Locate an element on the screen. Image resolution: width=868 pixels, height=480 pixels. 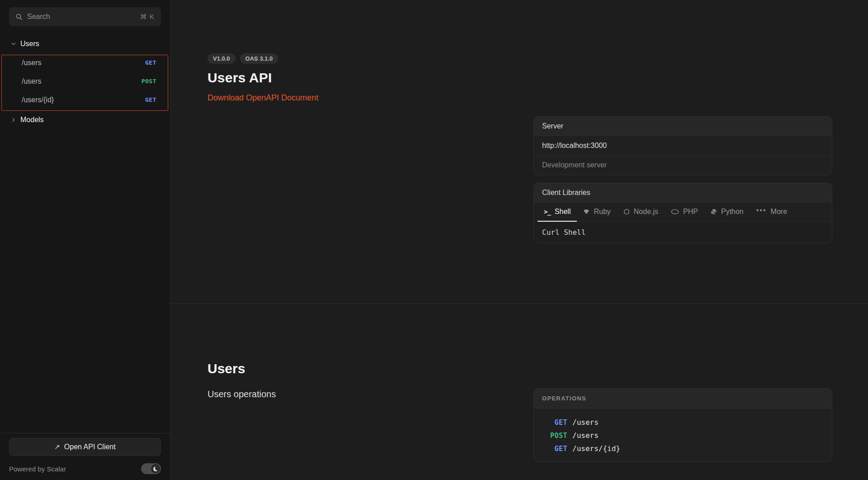
python-icon is located at coordinates (714, 212).